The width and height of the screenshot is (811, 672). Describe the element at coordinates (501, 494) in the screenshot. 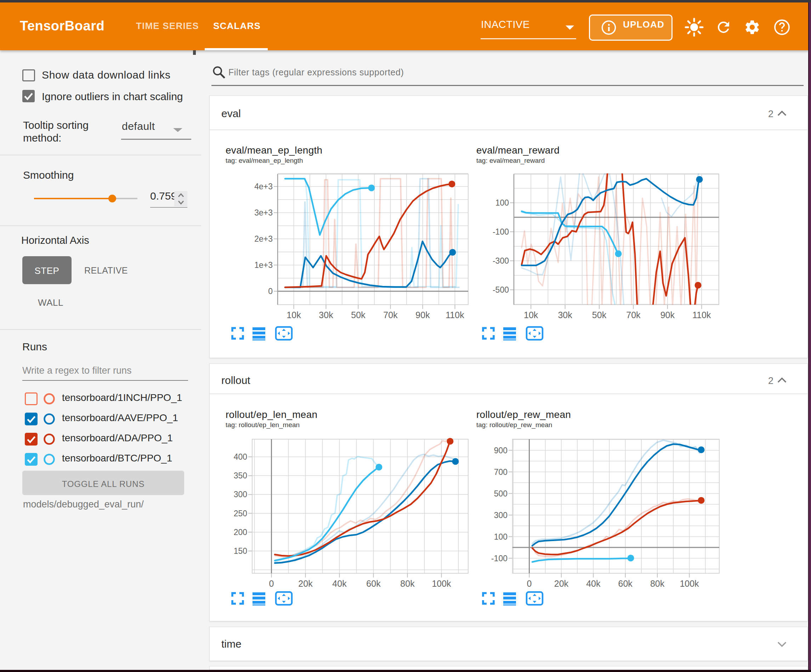

I see `svg-text: 500` at that location.